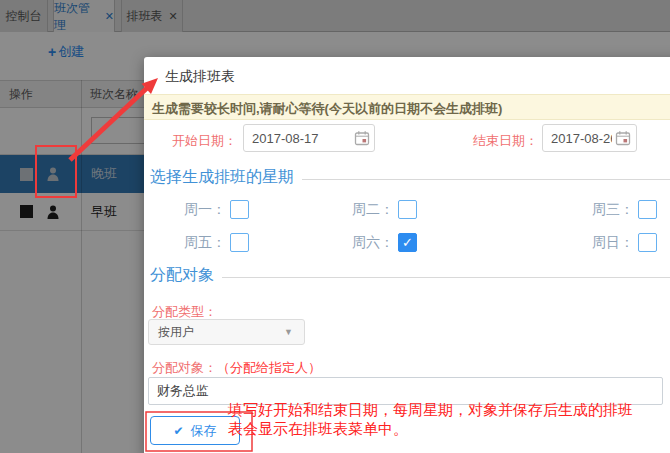 This screenshot has height=453, width=670. What do you see at coordinates (204, 431) in the screenshot?
I see `save-label: 保存` at bounding box center [204, 431].